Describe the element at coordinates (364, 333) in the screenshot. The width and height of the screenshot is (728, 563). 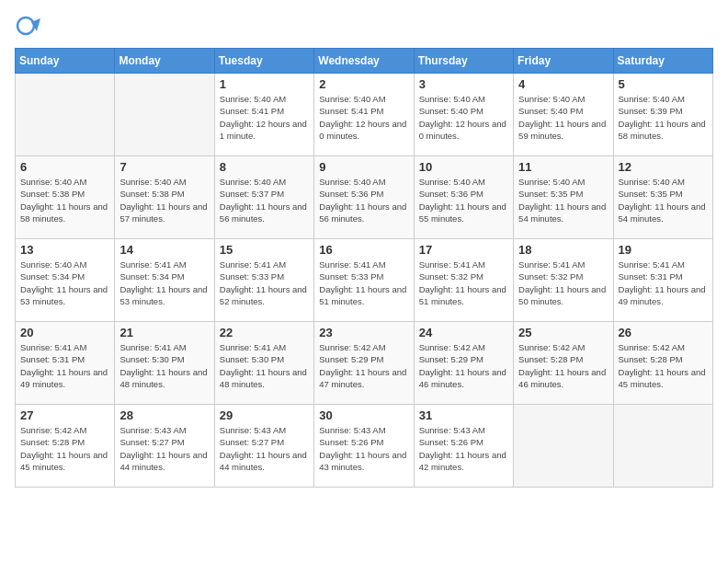
I see `day-number: 23` at that location.